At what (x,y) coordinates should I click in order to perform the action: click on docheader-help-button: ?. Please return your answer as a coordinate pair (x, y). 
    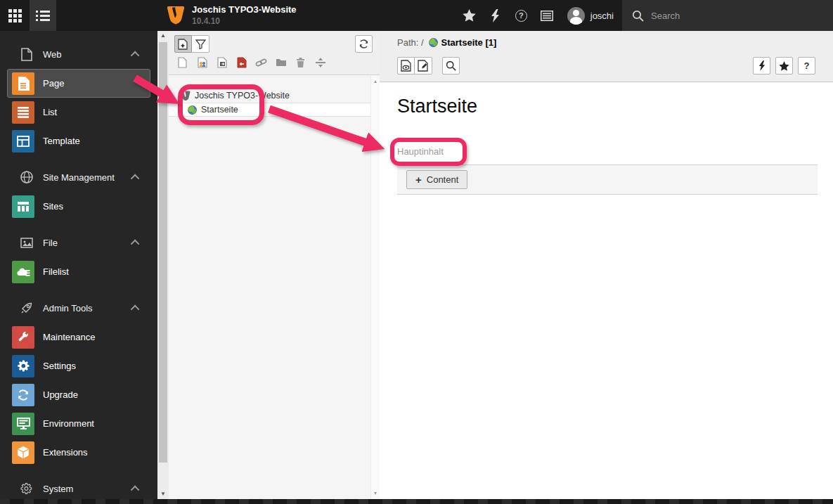
    Looking at the image, I should click on (807, 66).